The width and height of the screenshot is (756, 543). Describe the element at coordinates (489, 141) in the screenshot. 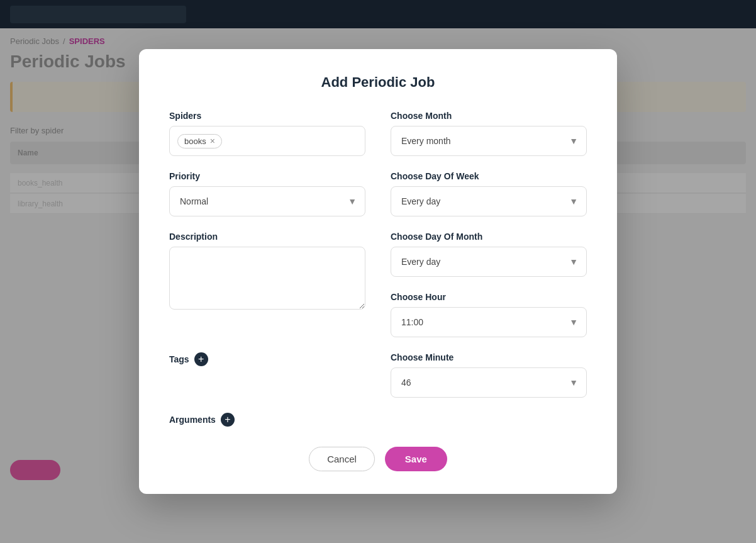

I see `choose-month-select: Every month` at that location.